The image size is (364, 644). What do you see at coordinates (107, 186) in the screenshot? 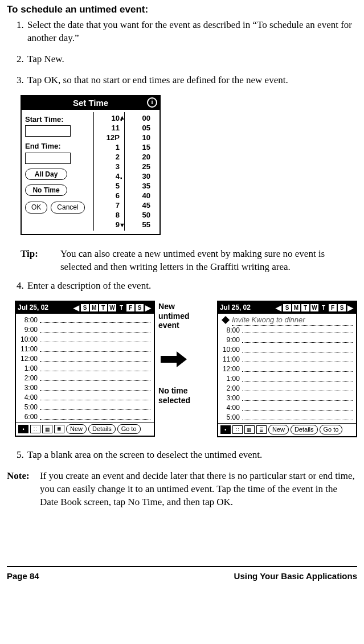
I see `hour-option: 5` at bounding box center [107, 186].